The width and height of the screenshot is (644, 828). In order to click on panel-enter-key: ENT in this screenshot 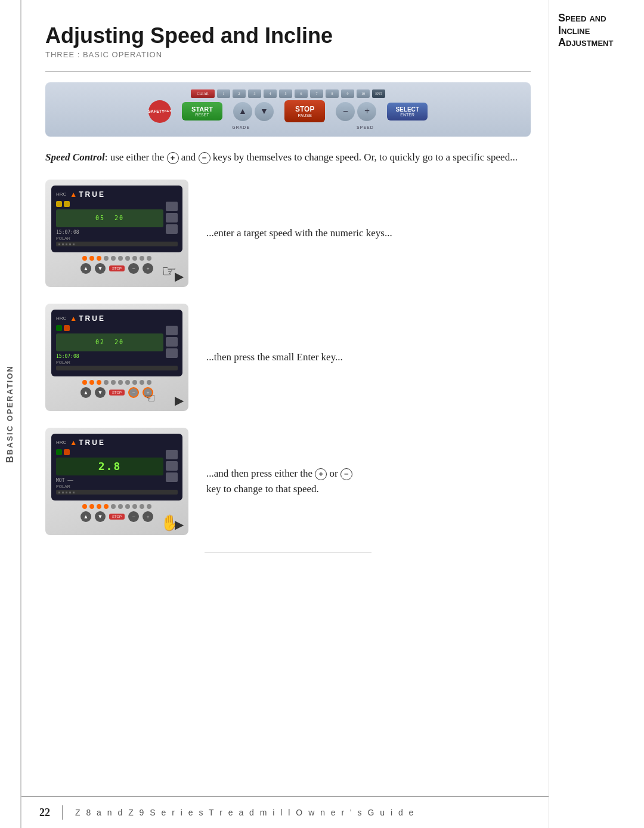, I will do `click(379, 94)`.